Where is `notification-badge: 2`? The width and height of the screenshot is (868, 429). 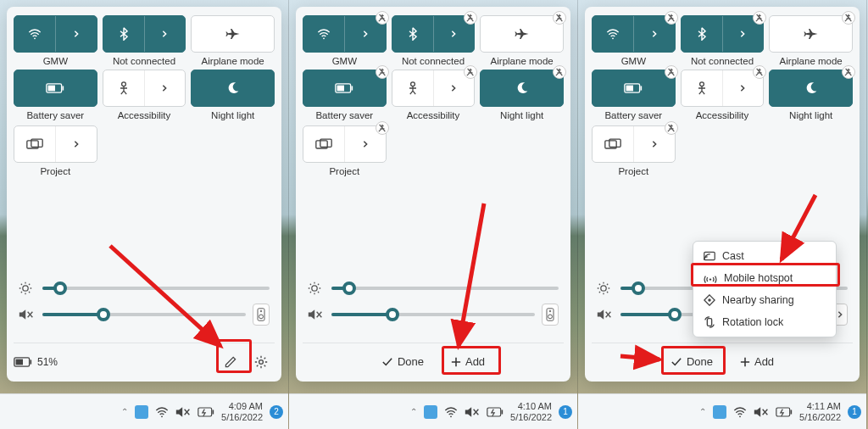 notification-badge: 2 is located at coordinates (276, 412).